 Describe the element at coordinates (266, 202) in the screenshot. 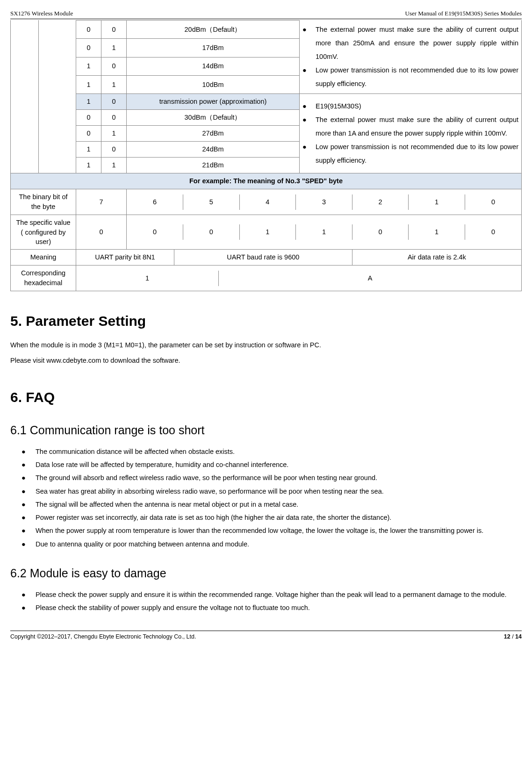

I see `table-row: The binary bit of the byte 7 6 5 4 3 2 1…` at that location.